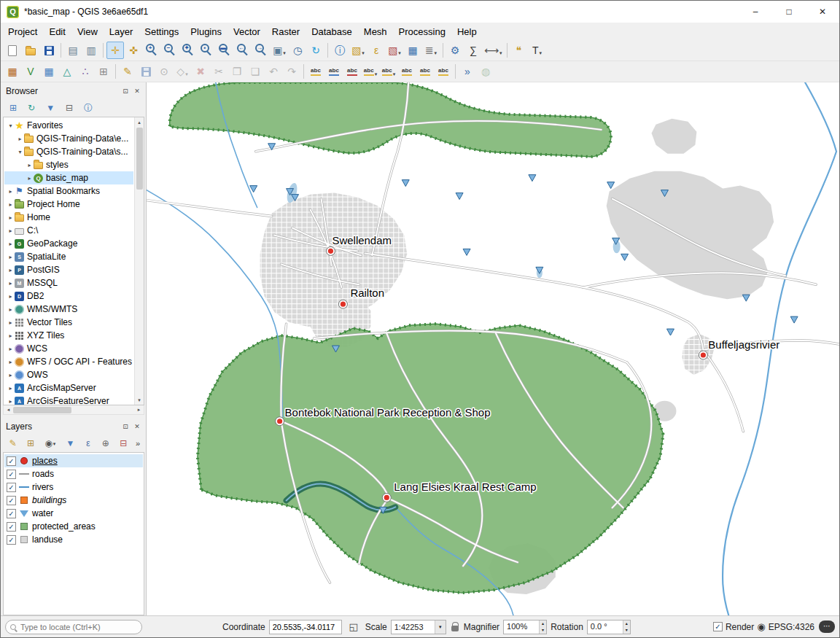  I want to click on scrollbar-thumb, so click(140, 159).